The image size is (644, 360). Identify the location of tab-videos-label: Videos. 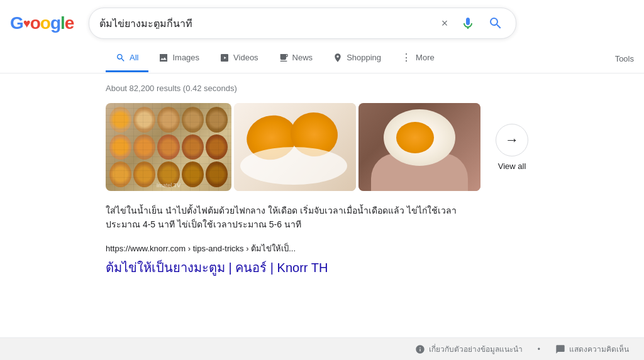
(246, 58).